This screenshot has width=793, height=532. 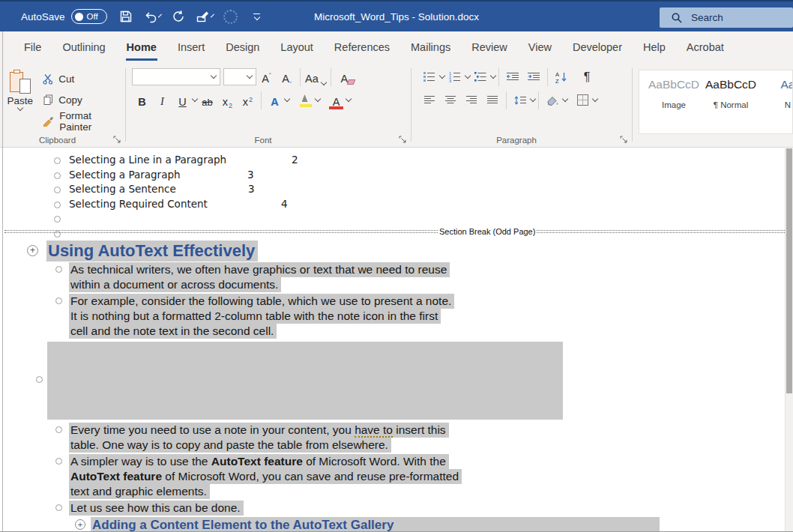 I want to click on align-right-button, so click(x=471, y=100).